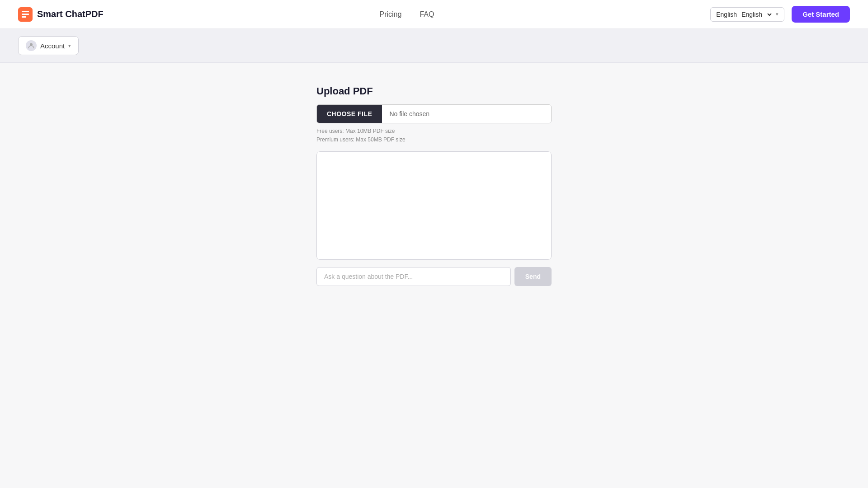 Image resolution: width=868 pixels, height=488 pixels. Describe the element at coordinates (434, 277) in the screenshot. I see `question-row: Send` at that location.